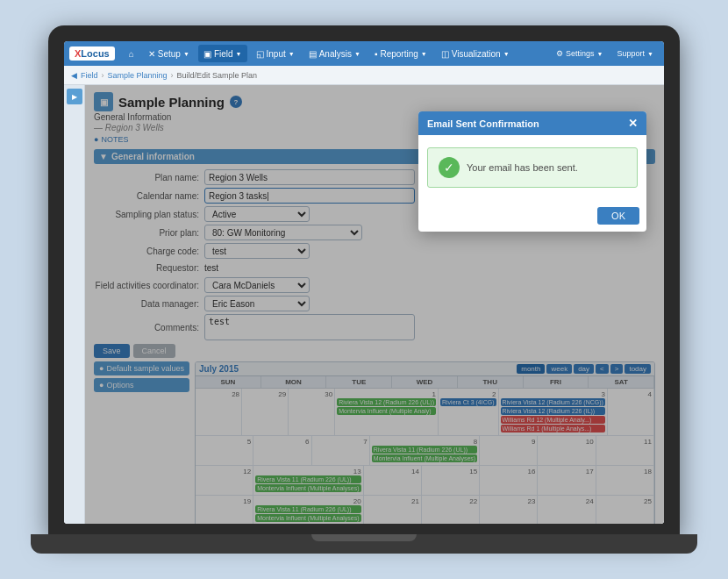  I want to click on breadcrumb-sep-2: ›, so click(172, 75).